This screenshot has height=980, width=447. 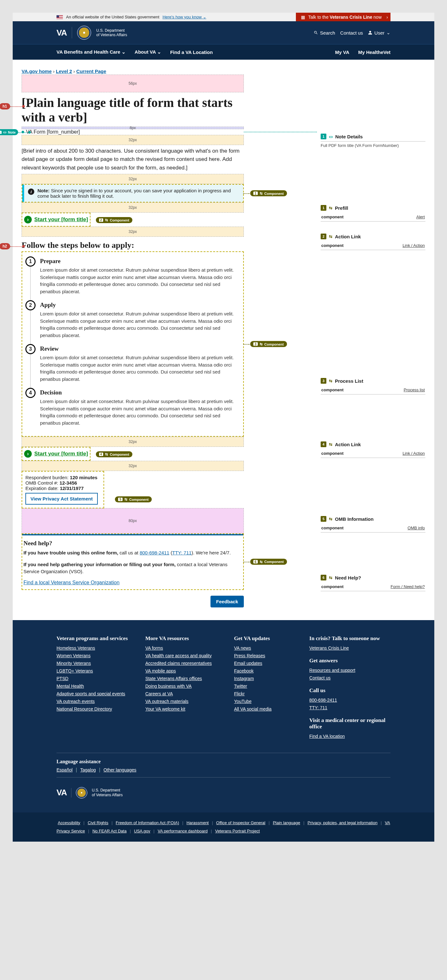 What do you see at coordinates (350, 737) in the screenshot?
I see `footer-link: Find a VA location` at bounding box center [350, 737].